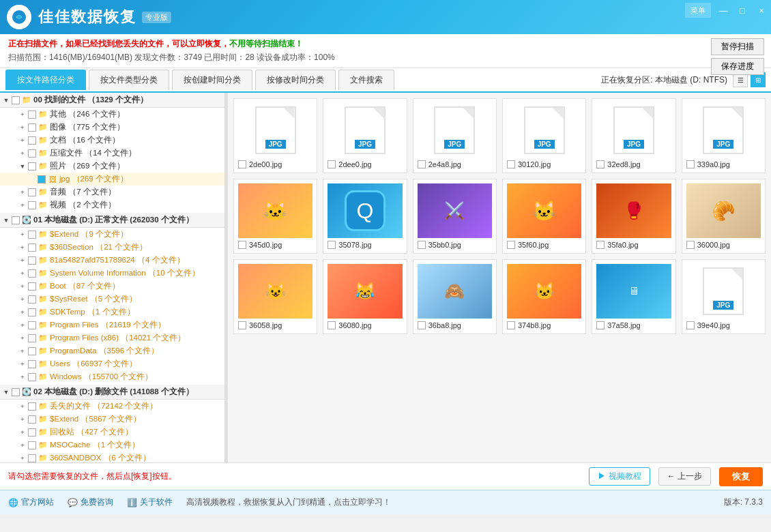 The height and width of the screenshot is (532, 771). What do you see at coordinates (738, 46) in the screenshot?
I see `stop-scan-button: 暂停扫描` at bounding box center [738, 46].